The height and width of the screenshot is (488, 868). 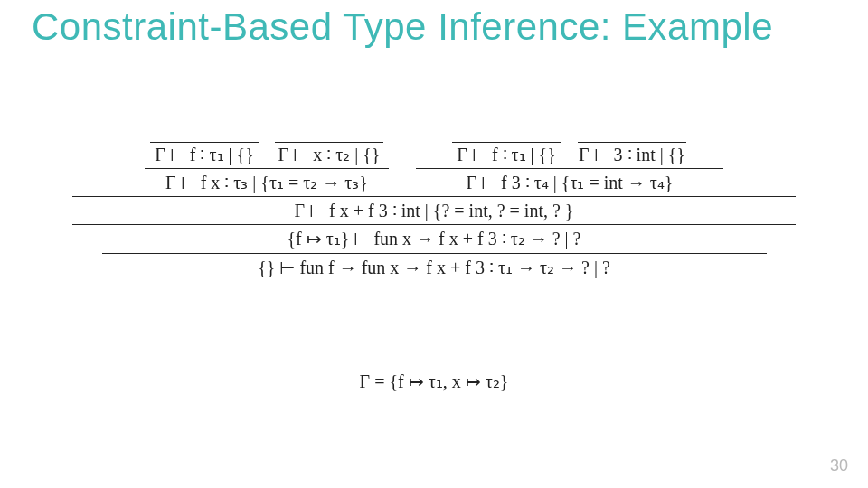 I want to click on judgement-plus: Γ ⊢ f x + f 3 ∶ int | {? = int, ? = int,…, so click(x=434, y=211).